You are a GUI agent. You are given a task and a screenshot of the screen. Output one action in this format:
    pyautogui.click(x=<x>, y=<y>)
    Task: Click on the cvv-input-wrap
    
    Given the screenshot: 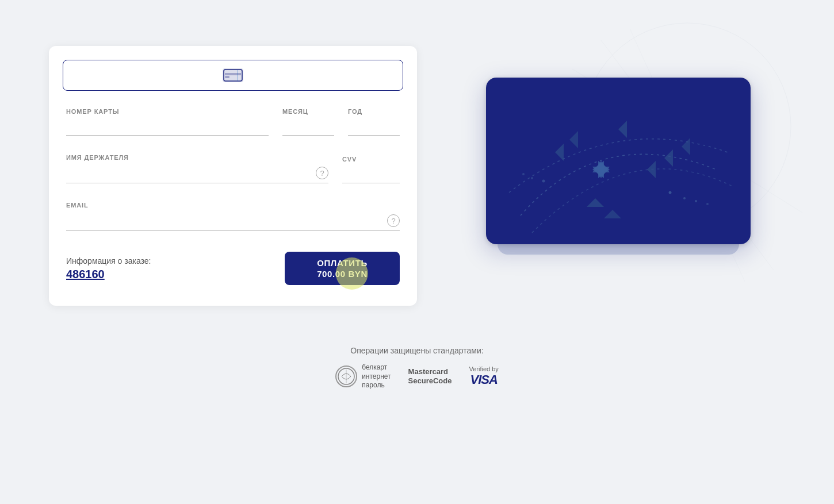 What is the action you would take?
    pyautogui.click(x=371, y=176)
    